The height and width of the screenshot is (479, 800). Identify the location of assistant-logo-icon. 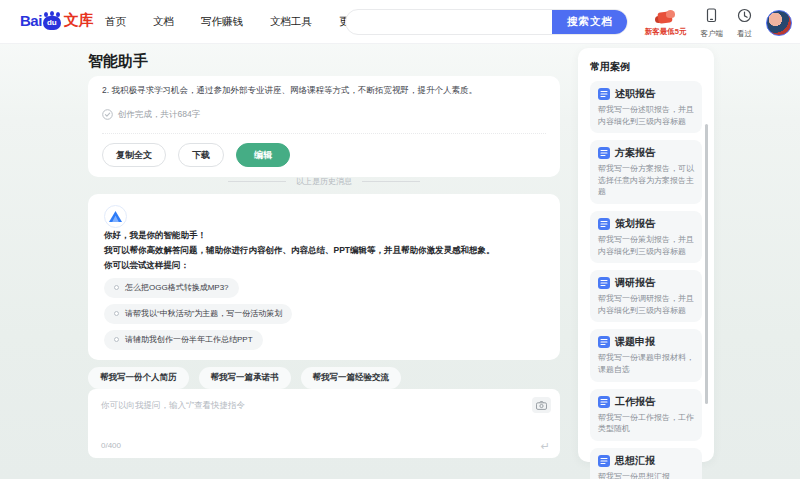
(116, 216).